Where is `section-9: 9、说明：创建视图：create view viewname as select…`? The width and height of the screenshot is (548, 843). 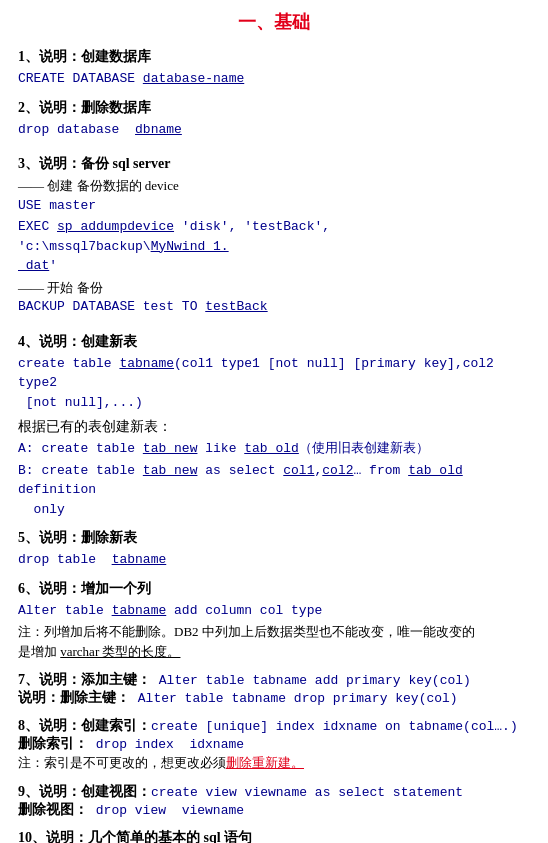 section-9: 9、说明：创建视图：create view viewname as select… is located at coordinates (274, 801).